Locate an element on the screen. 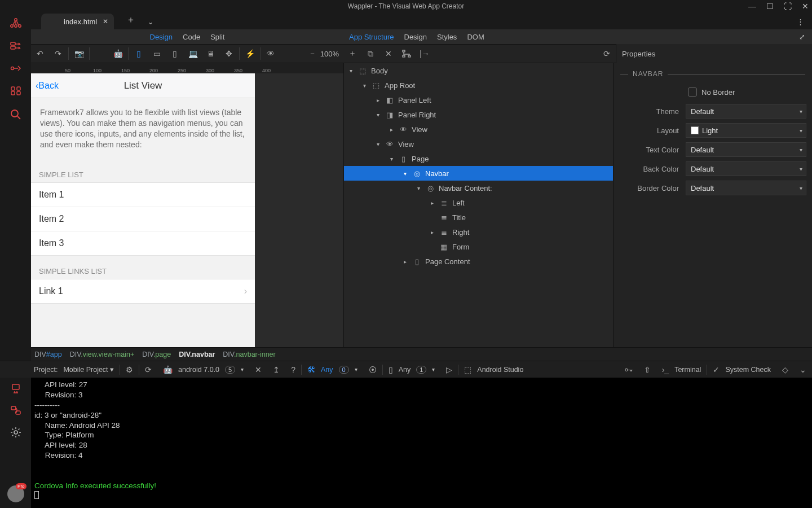  android-target-icon: 🤖 is located at coordinates (168, 370).